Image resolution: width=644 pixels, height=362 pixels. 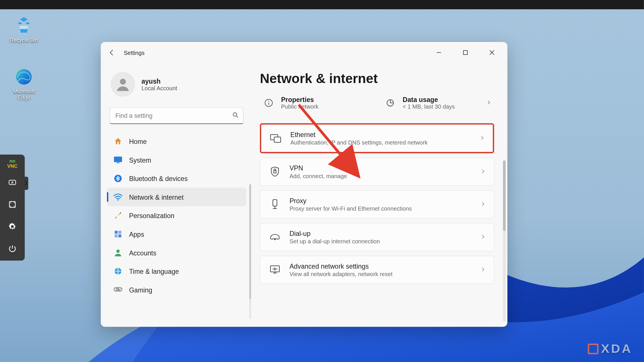 What do you see at coordinates (236, 115) in the screenshot?
I see `search-icon` at bounding box center [236, 115].